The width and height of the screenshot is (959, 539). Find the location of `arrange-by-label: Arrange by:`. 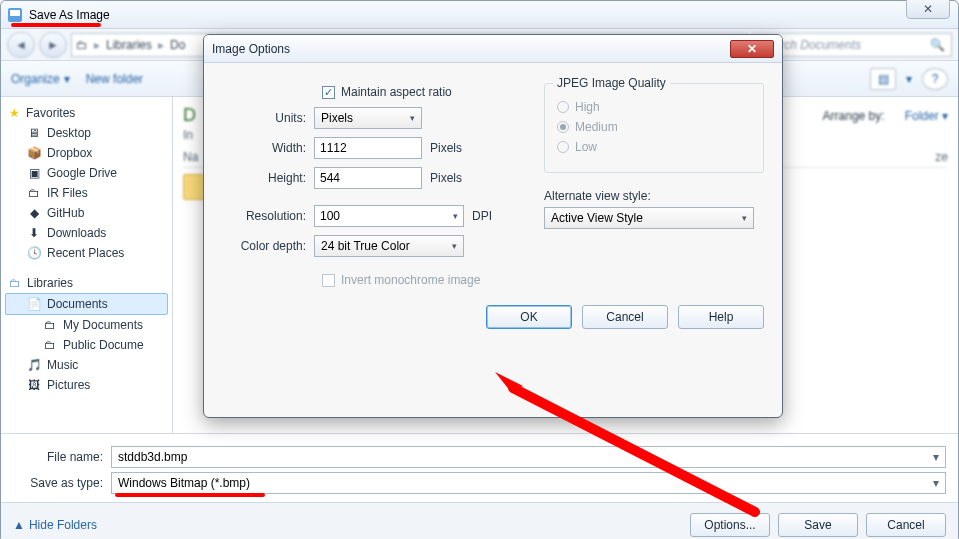

arrange-by-label: Arrange by: is located at coordinates (854, 116).